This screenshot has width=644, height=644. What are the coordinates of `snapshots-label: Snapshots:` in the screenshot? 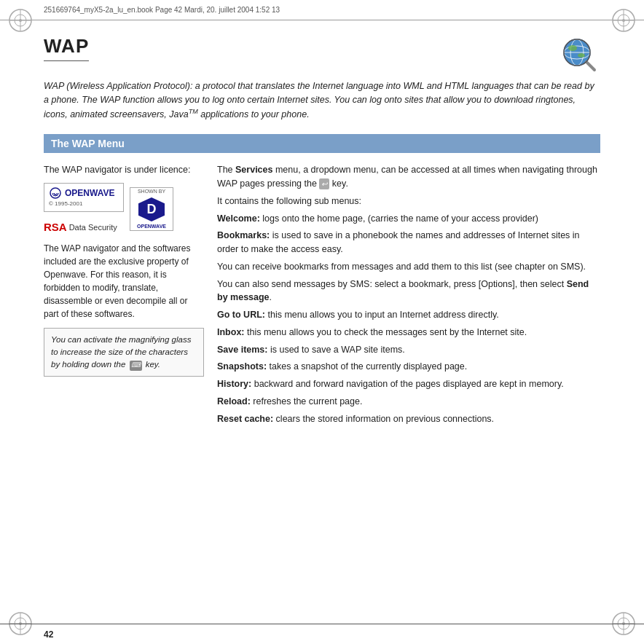 It's located at (242, 366).